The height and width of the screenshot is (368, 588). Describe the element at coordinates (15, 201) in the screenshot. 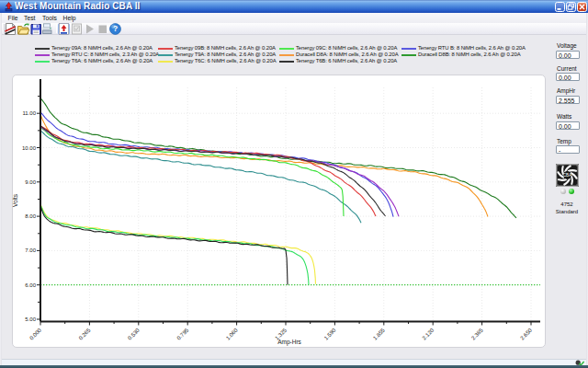

I see `svg-text: Volts` at that location.